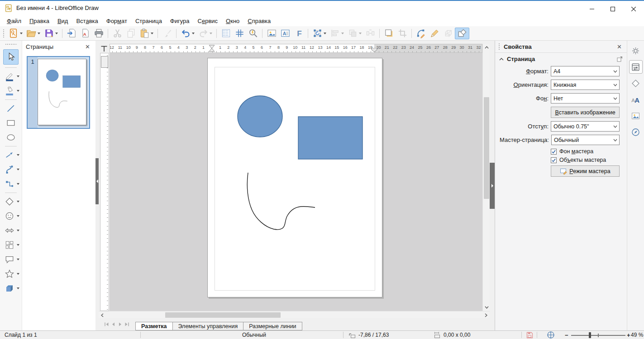 The image size is (644, 339). Describe the element at coordinates (620, 59) in the screenshot. I see `more-options-icon` at that location.